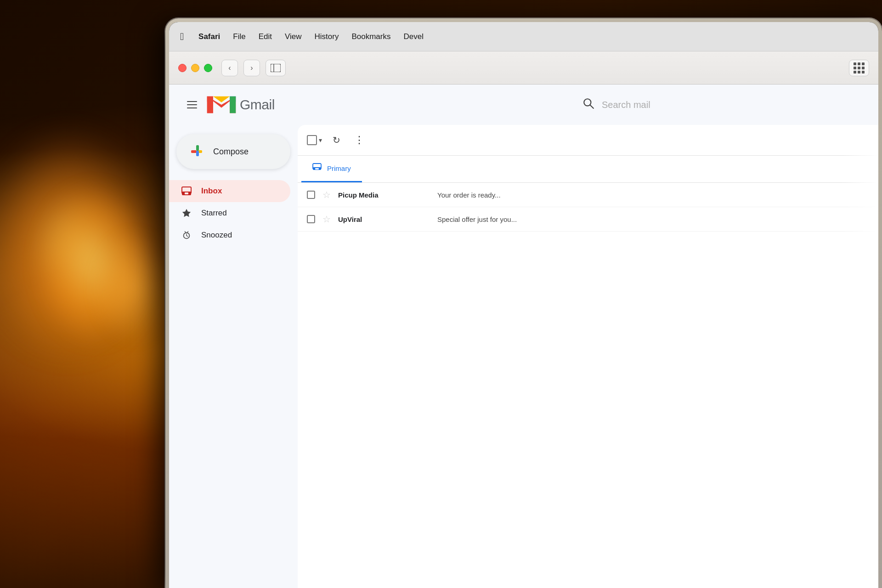 The image size is (882, 588). I want to click on sidebar-item-inbox: Inbox, so click(230, 191).